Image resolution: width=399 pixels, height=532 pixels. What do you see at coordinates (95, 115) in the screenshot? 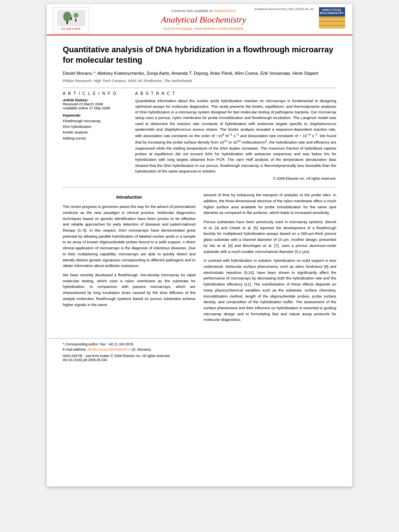
I see `keywords-label: Keywords:` at bounding box center [95, 115].